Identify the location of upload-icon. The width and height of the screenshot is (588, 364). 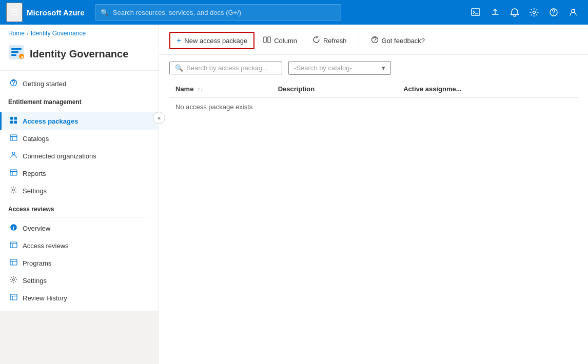
(495, 12).